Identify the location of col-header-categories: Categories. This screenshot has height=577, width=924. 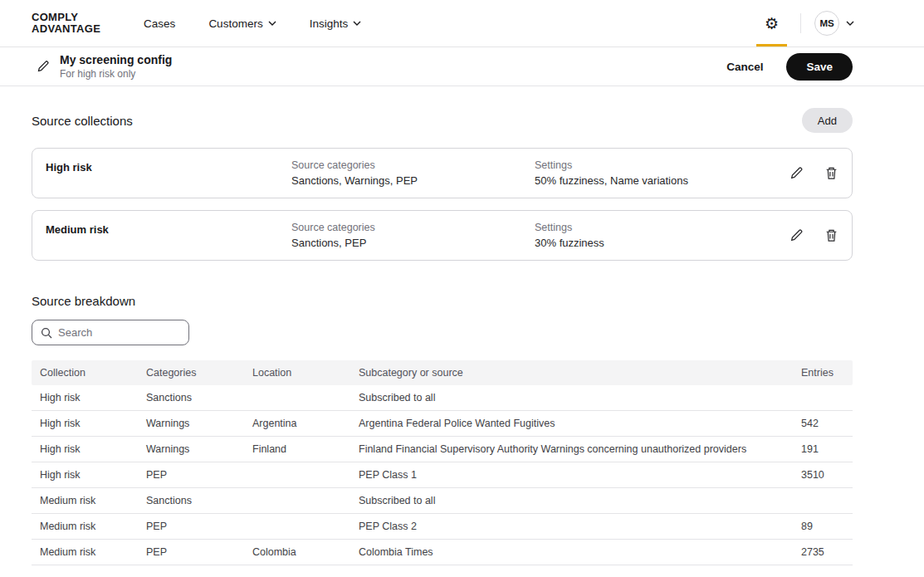
(191, 373).